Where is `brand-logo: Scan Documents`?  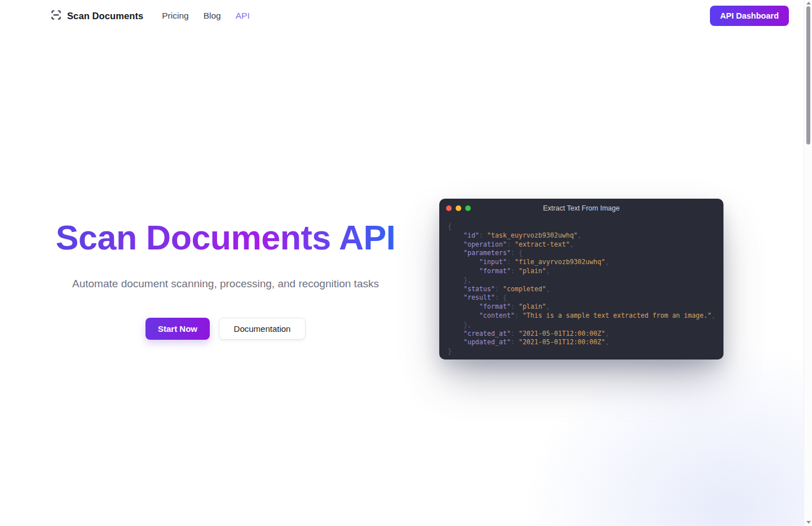 brand-logo: Scan Documents is located at coordinates (97, 16).